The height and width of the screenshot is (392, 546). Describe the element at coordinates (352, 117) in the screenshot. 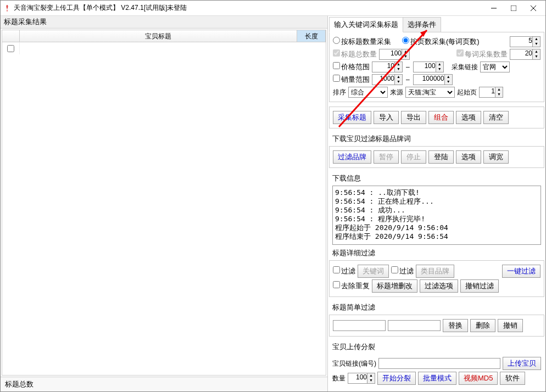

I see `collect-title-button: 采集标题` at that location.